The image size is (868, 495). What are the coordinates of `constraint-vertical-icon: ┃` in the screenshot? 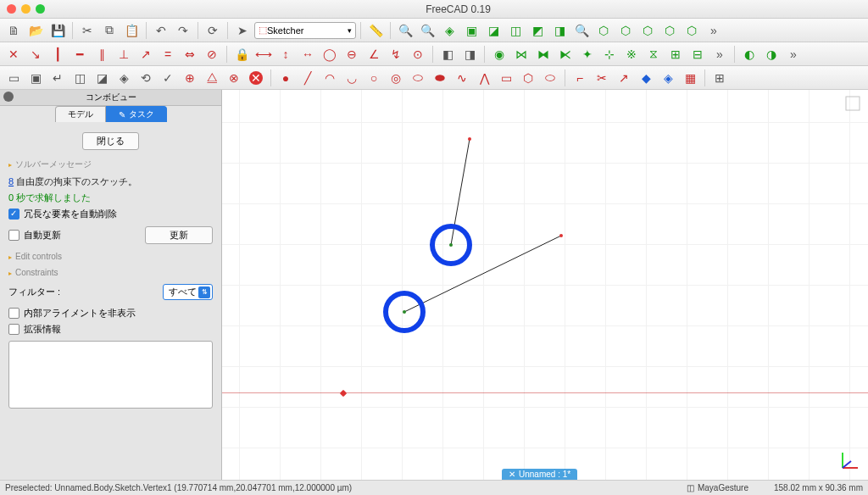 It's located at (58, 54).